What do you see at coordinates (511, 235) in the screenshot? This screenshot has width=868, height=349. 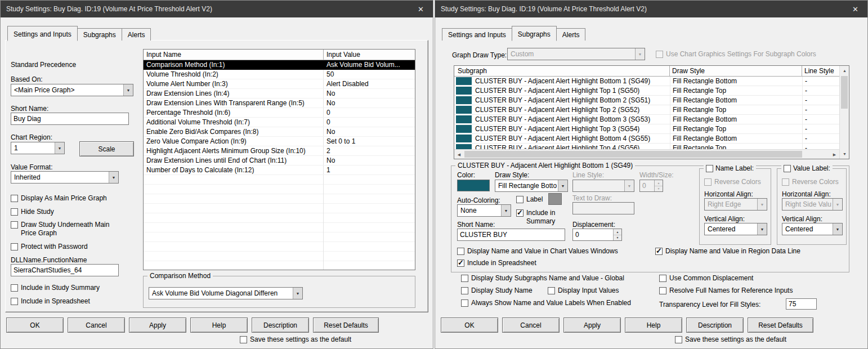 I see `subgraph-short-name-input` at bounding box center [511, 235].